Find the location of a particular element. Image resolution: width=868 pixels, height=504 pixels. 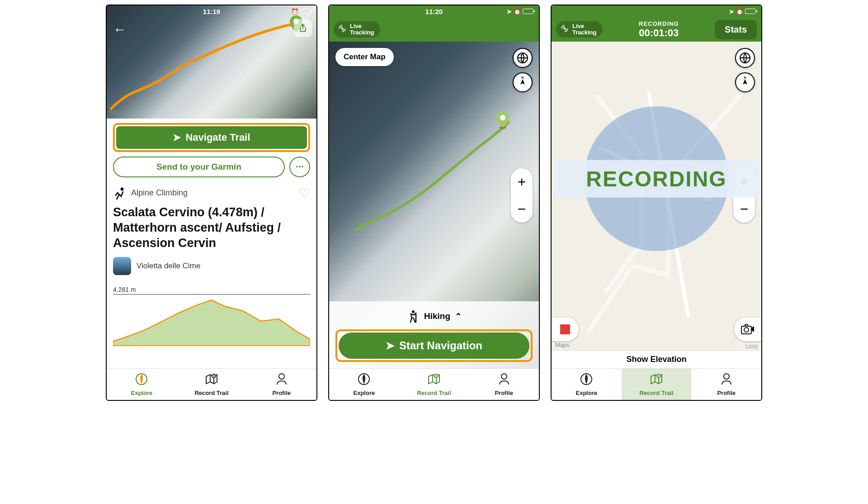

trail-title: Scalata Cervino (4.478m) / Matterhorn as… is located at coordinates (212, 228).